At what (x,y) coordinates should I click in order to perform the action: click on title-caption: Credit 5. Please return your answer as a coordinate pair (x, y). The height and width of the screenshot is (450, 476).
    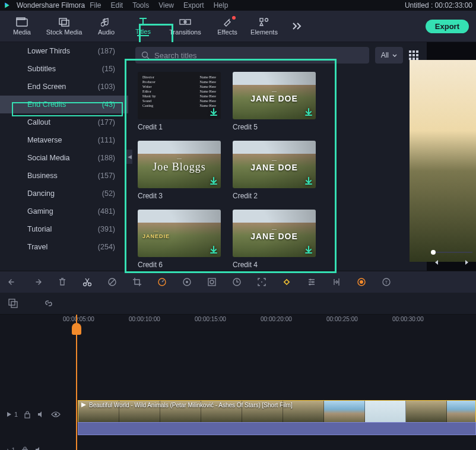
    Looking at the image, I should click on (277, 127).